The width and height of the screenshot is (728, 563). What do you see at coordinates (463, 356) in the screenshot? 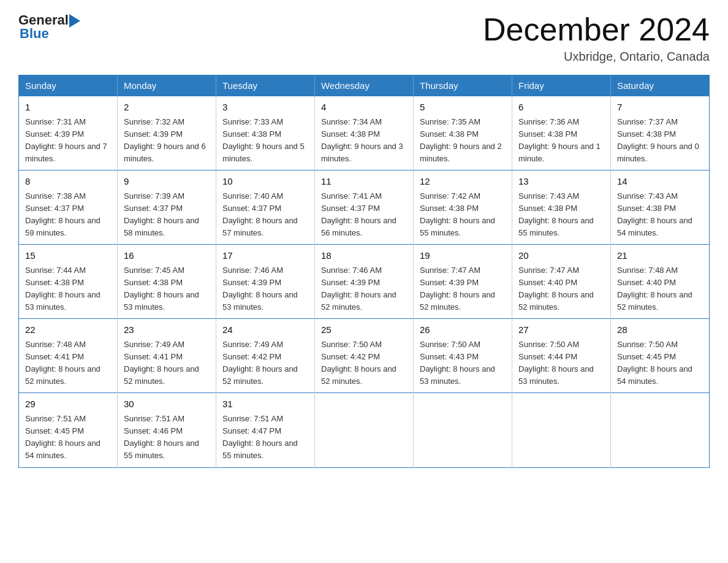
I see `calendar-day-cell: 26 Sunrise: 7:50 AMSunset: 4:43 PMDaylig…` at bounding box center [463, 356].